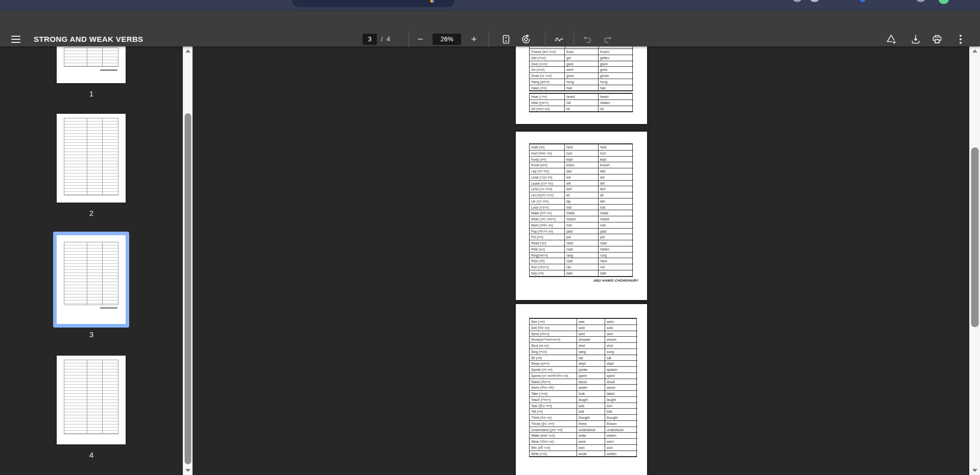 This screenshot has width=980, height=475. Describe the element at coordinates (547, 202) in the screenshot. I see `verb-cell: Lie (শুয়ে থাকা)` at that location.